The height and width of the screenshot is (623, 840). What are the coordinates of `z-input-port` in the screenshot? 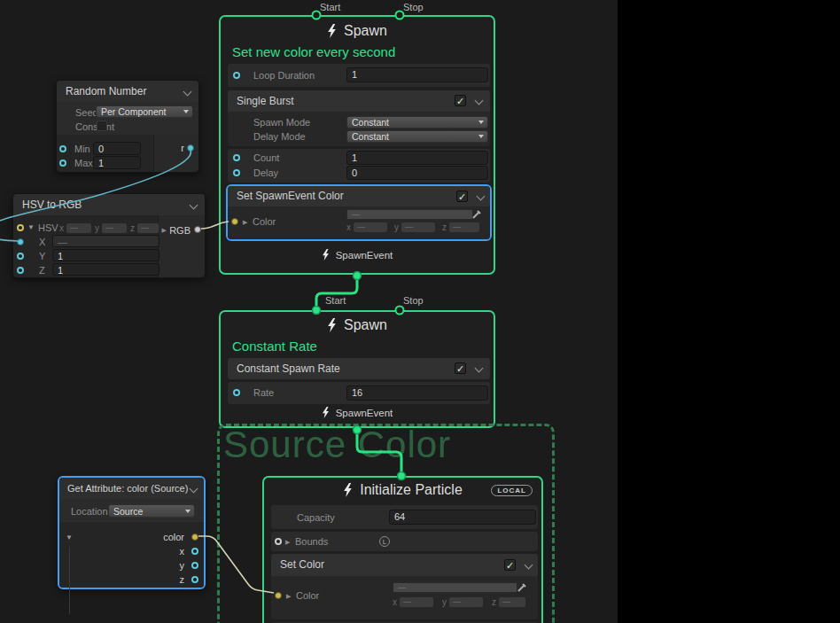 It's located at (20, 270).